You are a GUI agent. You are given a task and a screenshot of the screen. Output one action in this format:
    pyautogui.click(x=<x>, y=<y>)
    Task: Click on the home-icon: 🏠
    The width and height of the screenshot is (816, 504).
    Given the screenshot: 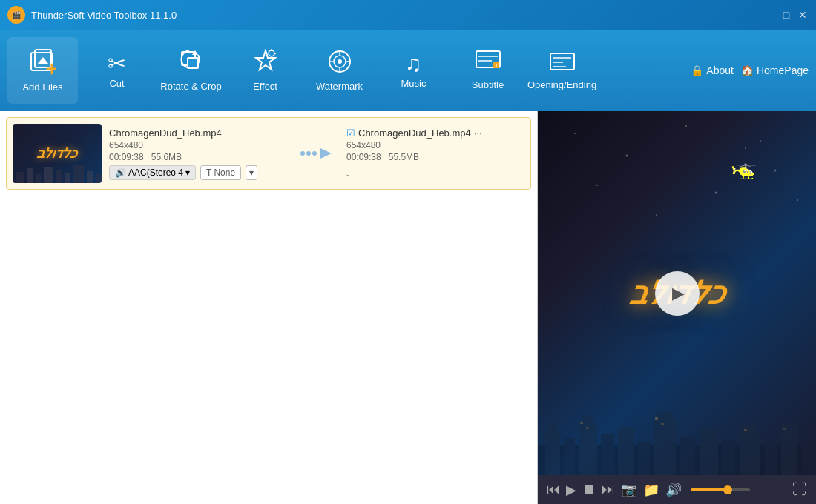 What is the action you would take?
    pyautogui.click(x=748, y=70)
    